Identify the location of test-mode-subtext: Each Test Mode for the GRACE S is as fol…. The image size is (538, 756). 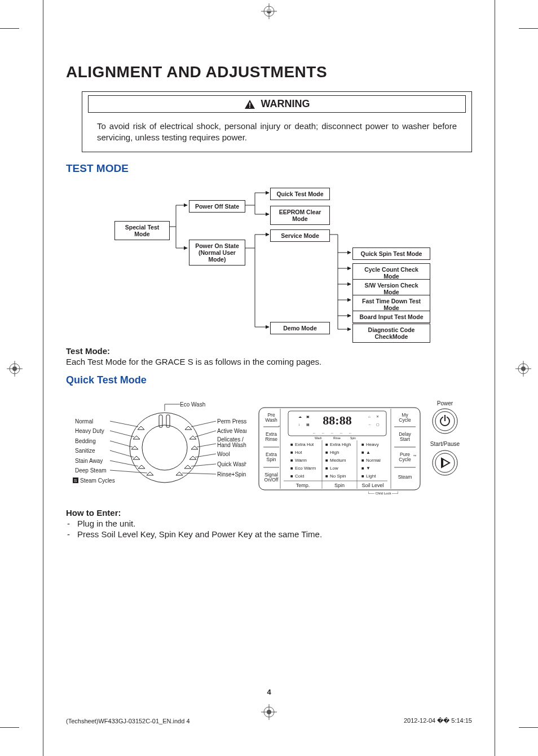
(269, 362).